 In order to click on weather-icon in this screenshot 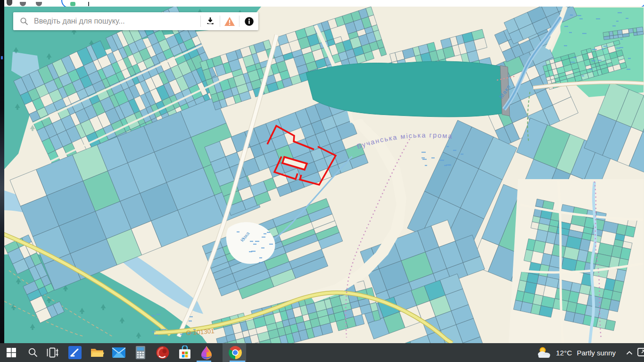, I will do `click(544, 353)`.